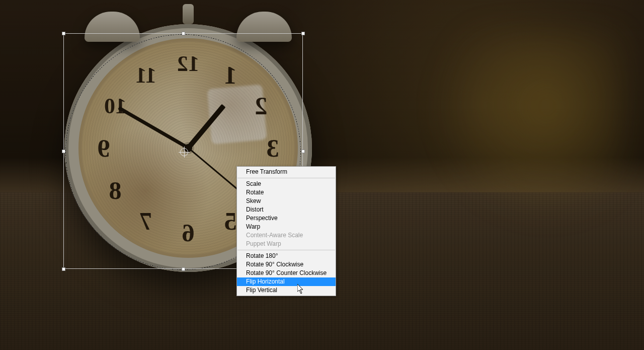  What do you see at coordinates (286, 236) in the screenshot?
I see `menu-item-cas: Content-Aware Scale` at bounding box center [286, 236].